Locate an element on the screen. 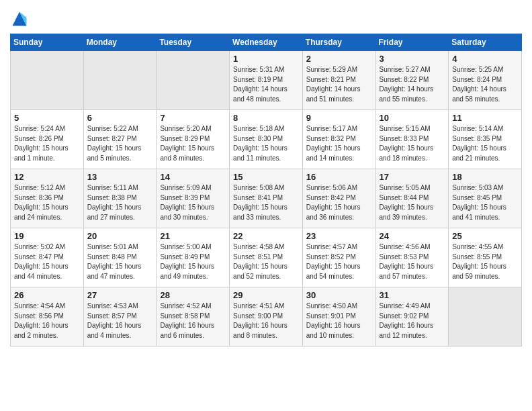  calendar-header: SundayMondayTuesdayWednesdayThursdayFrid… is located at coordinates (266, 43).